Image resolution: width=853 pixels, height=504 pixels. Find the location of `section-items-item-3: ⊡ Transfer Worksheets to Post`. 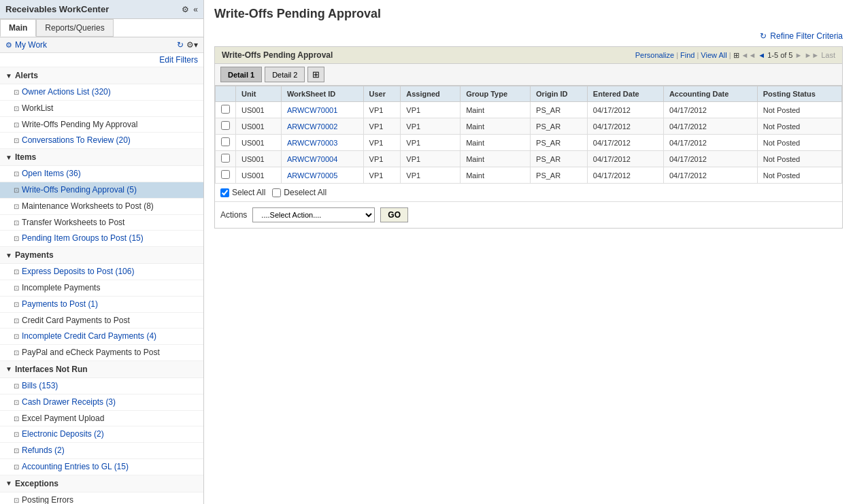

section-items-item-3: ⊡ Transfer Worksheets to Post is located at coordinates (102, 223).